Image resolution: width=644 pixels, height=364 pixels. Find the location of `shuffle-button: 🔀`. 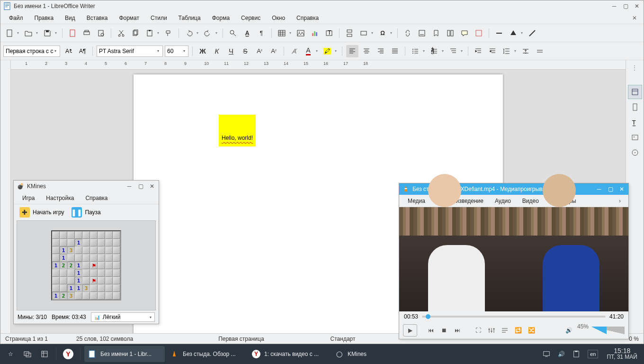

shuffle-button: 🔀 is located at coordinates (531, 330).